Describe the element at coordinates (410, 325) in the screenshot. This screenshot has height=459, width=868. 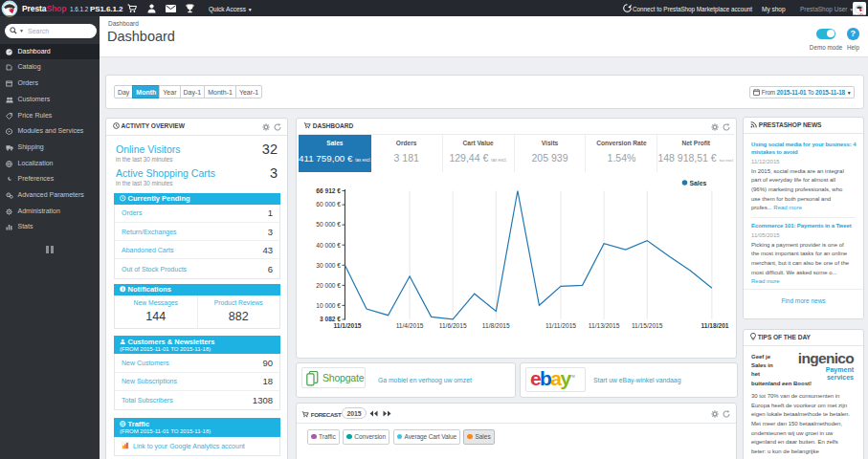
I see `svg-text: 11/4/2015` at that location.